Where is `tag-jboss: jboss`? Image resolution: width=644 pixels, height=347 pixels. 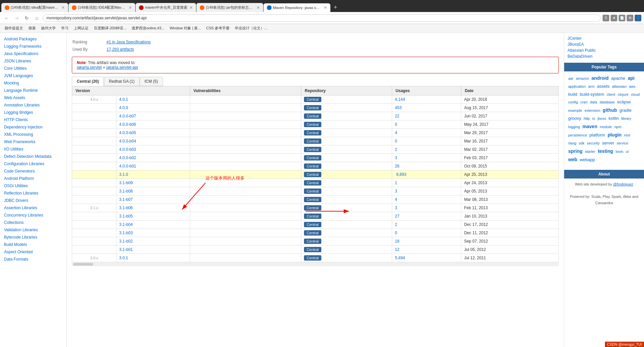 tag-jboss: jboss is located at coordinates (602, 118).